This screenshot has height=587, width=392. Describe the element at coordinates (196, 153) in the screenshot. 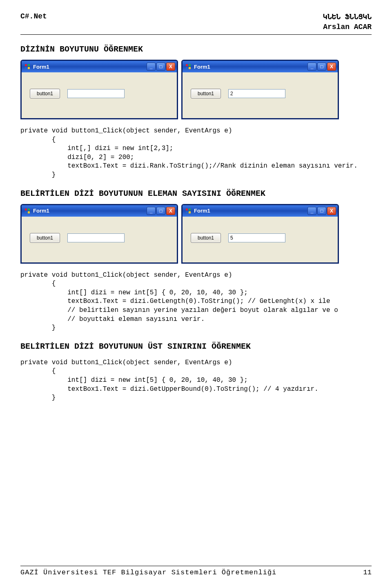

I see `section1-code: private void button1_Click(object sender…` at that location.